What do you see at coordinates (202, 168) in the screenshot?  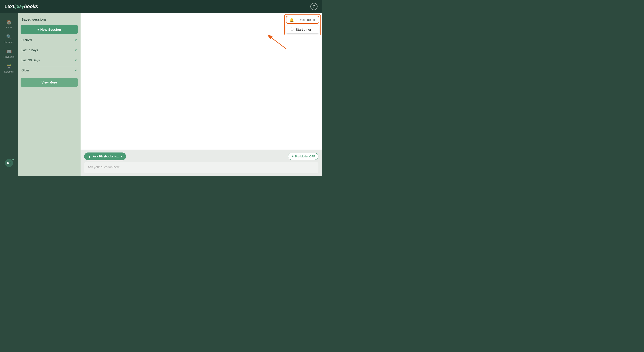 I see `question-input: Ask your question here...` at bounding box center [202, 168].